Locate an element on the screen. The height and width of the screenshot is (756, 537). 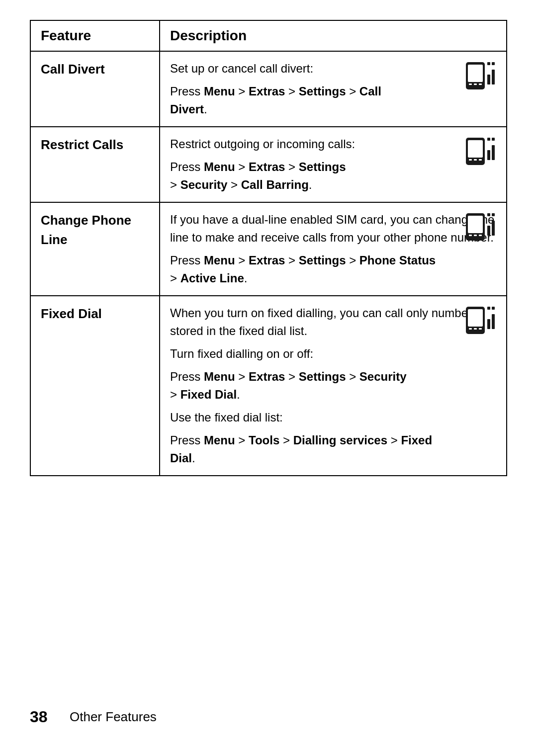
feature-cell-restrict-calls: Restrict Calls is located at coordinates (95, 165).